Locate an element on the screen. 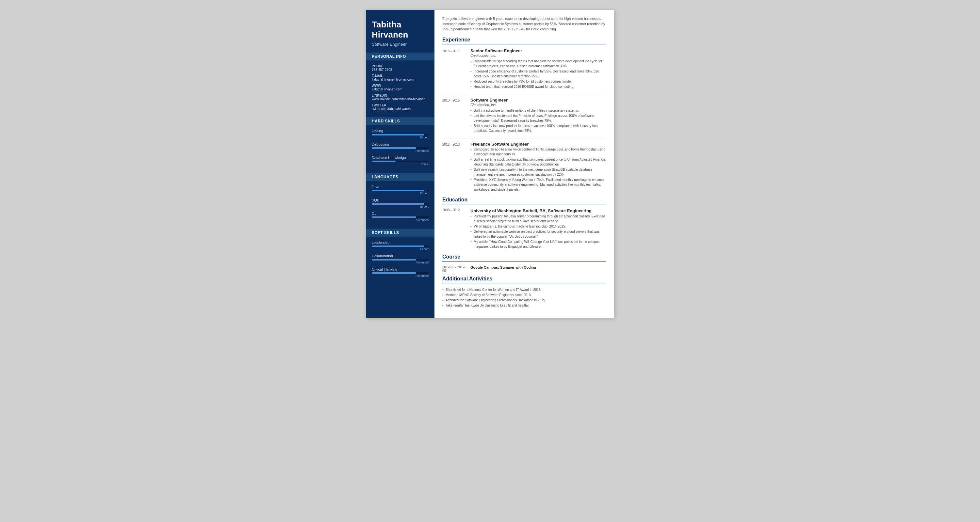  bullet: Built security into new product features… is located at coordinates (538, 129).